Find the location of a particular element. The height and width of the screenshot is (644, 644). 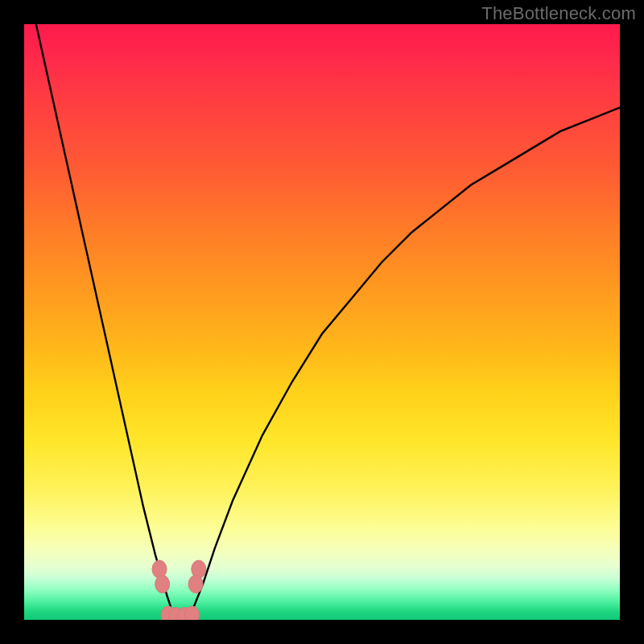

marker-right-cluster-lower is located at coordinates (196, 584).